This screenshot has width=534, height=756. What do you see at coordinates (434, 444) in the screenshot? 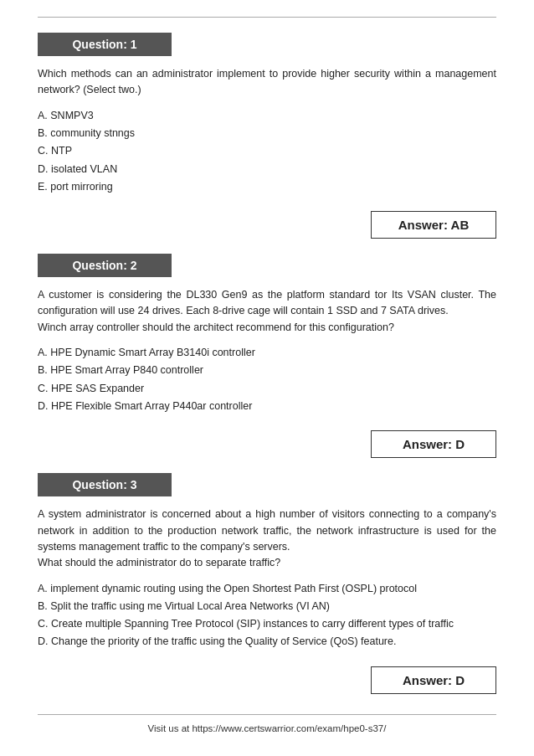
I see `answer-box-2: Answer: D` at bounding box center [434, 444].